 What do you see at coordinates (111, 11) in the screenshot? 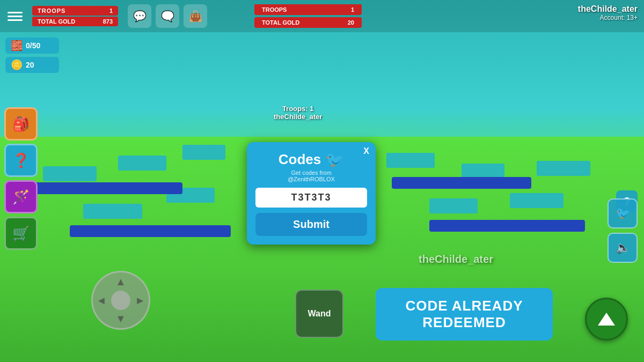
I see `troops-value: 1` at bounding box center [111, 11].